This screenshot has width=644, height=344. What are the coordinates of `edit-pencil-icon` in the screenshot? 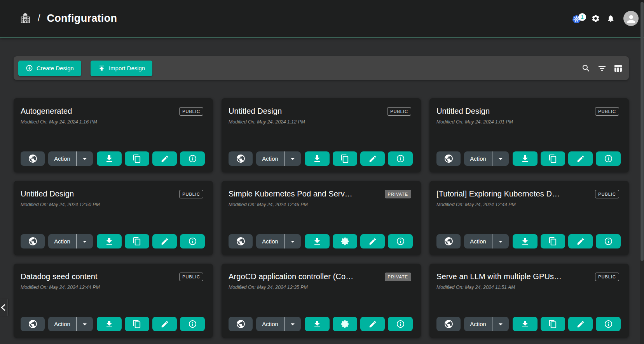 It's located at (373, 159).